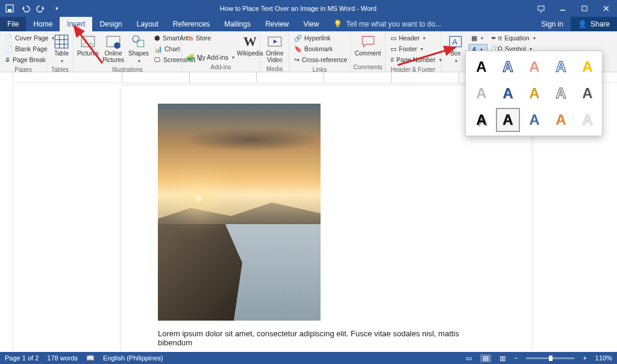  What do you see at coordinates (237, 24) in the screenshot?
I see `tab-mailings: Mailings` at bounding box center [237, 24].